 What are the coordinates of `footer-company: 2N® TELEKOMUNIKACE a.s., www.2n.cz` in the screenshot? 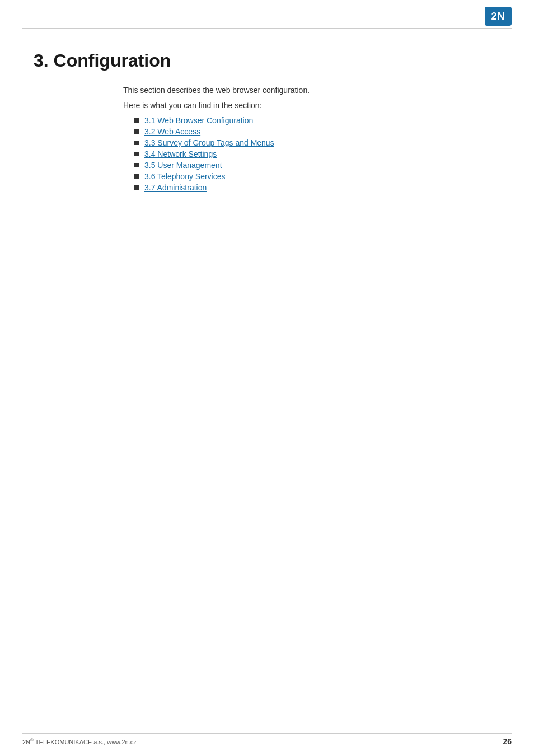 It's located at (79, 741).